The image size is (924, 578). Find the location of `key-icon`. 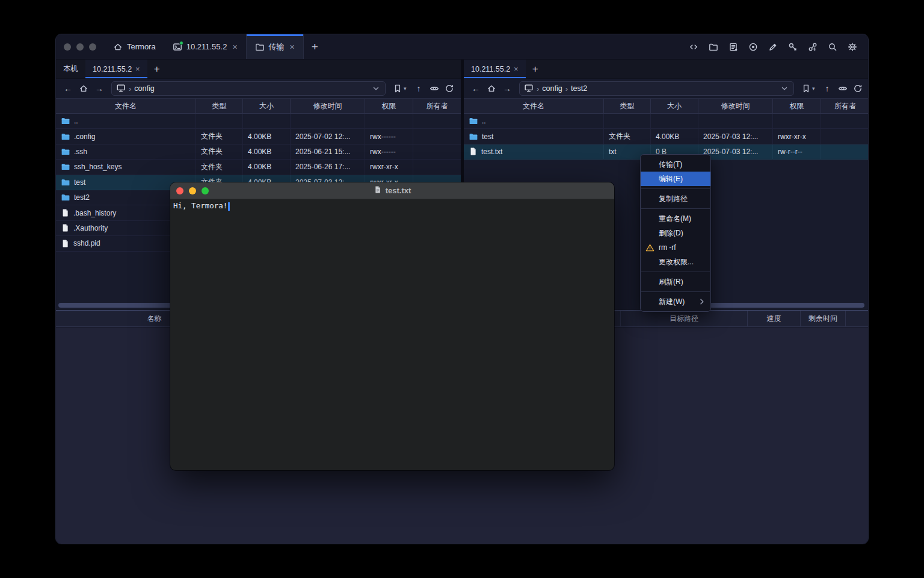

key-icon is located at coordinates (793, 47).